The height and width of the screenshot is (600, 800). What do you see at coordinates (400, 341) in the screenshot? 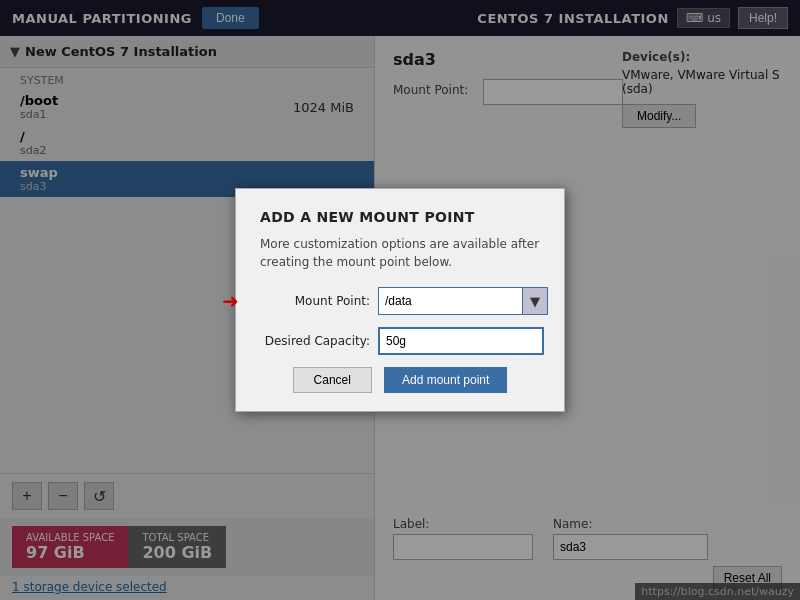
I see `dialog-capacity-row: Desired Capacity:` at bounding box center [400, 341].